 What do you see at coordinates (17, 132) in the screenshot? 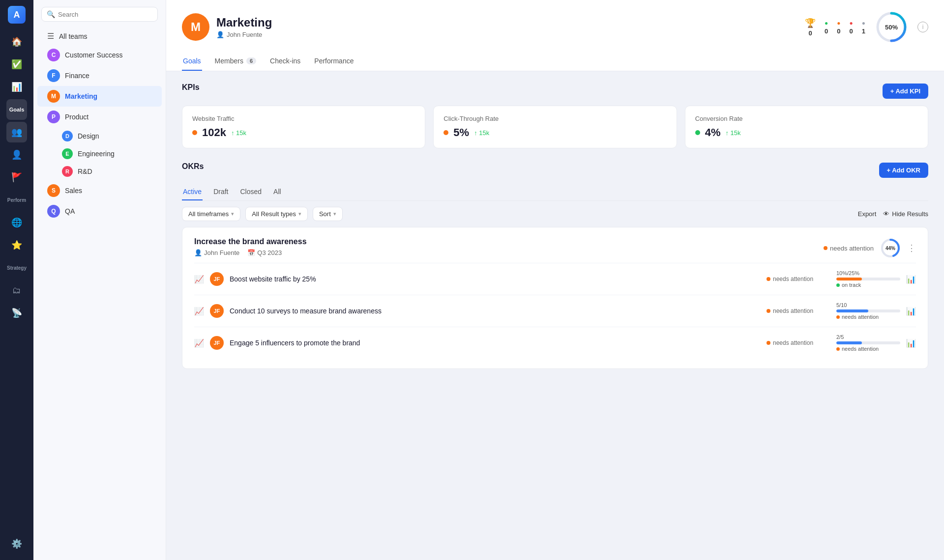
I see `nav-teams: 👥` at bounding box center [17, 132].